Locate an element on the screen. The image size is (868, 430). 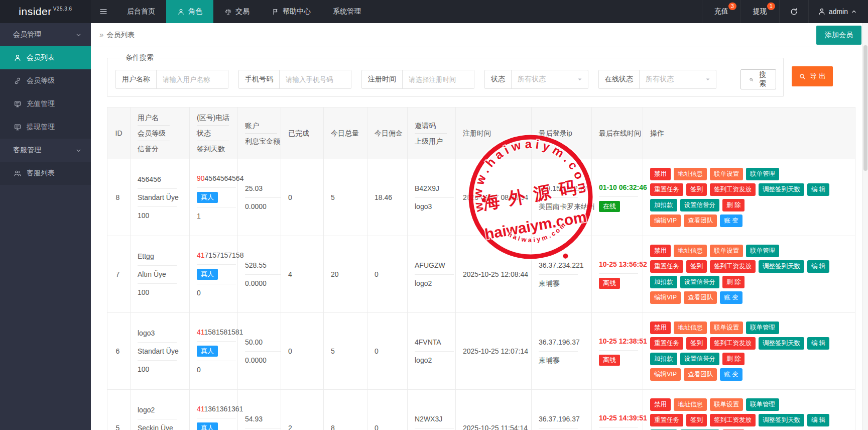
cell-reg-time: 2025-10-25 12:07:14 is located at coordinates (494, 352).